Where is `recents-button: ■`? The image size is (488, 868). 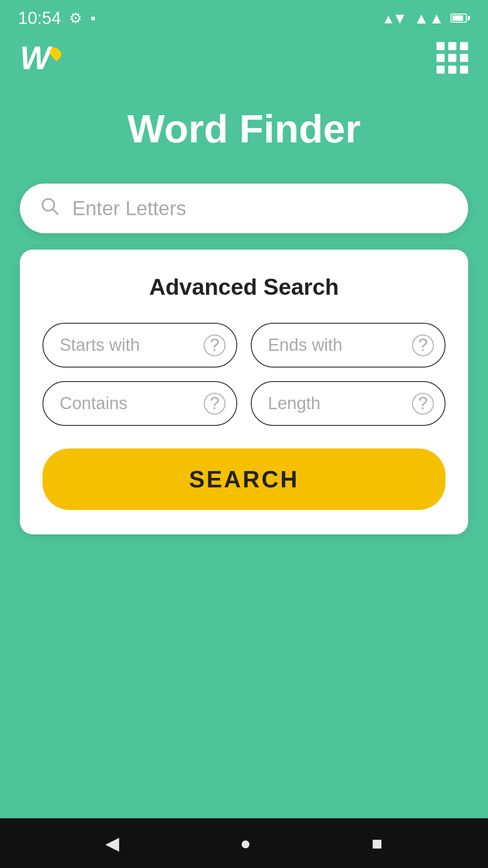 recents-button: ■ is located at coordinates (377, 844).